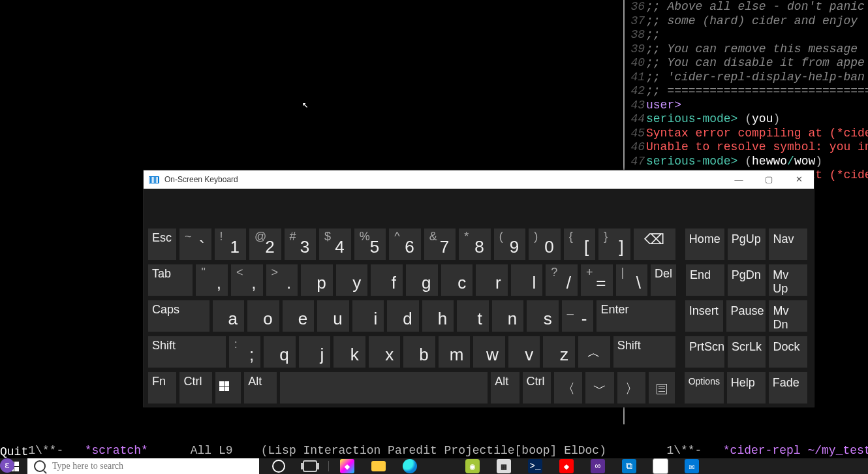 Image resolution: width=868 pixels, height=474 pixels. I want to click on key-9: 9(, so click(510, 244).